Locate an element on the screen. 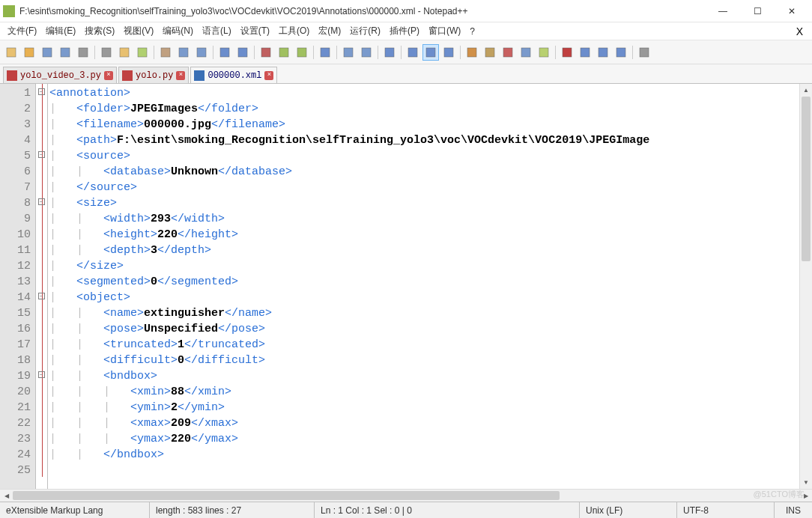 This screenshot has width=812, height=518. save-icon is located at coordinates (47, 52).